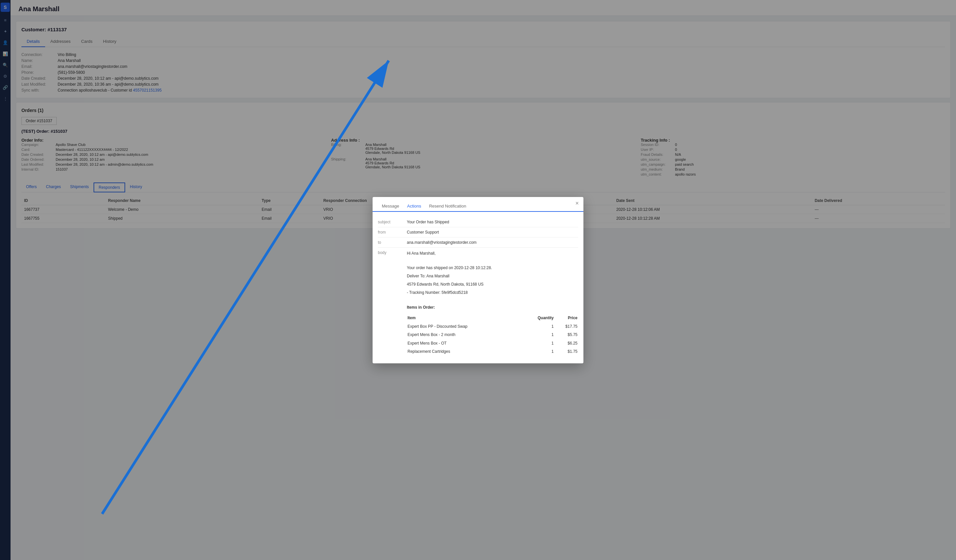 The height and width of the screenshot is (560, 956). I want to click on email-deliver-to: Deliver To: Ana Marshall, so click(492, 276).